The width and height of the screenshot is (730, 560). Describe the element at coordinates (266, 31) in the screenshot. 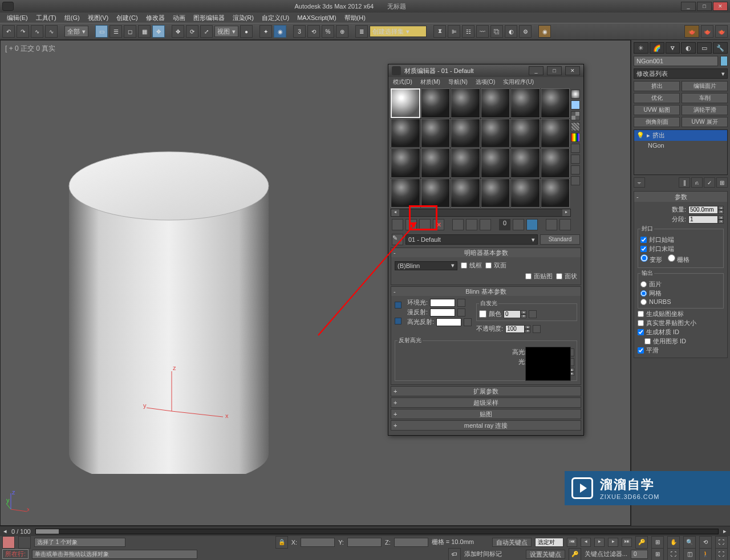

I see `manipulate-icon: ✦` at that location.